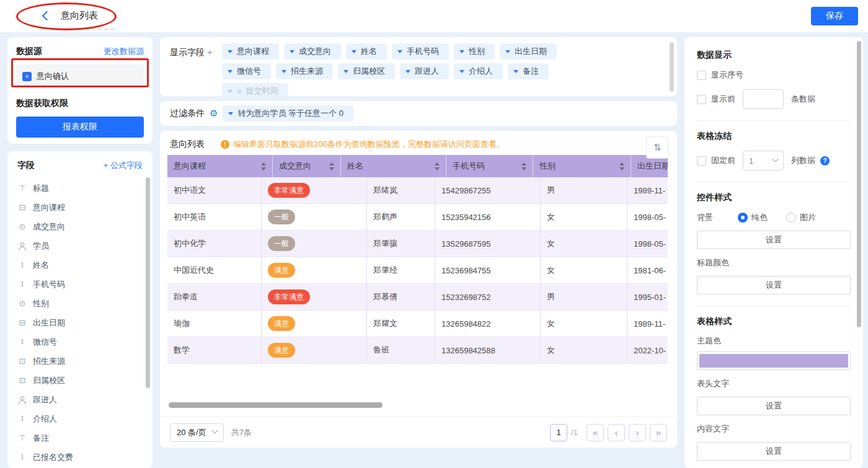  I want to click on filter-card: 过滤条件 ⚙ 转为意向学员 等于任意一个 0, so click(418, 113).